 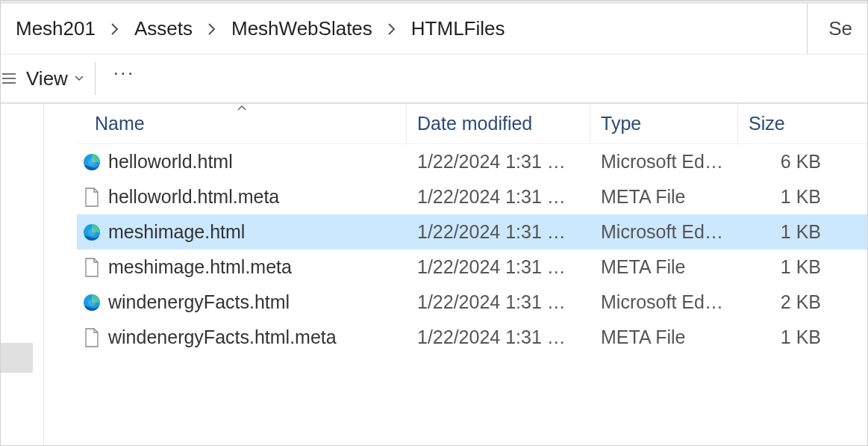 What do you see at coordinates (499, 124) in the screenshot?
I see `column-header-date: Date modified` at bounding box center [499, 124].